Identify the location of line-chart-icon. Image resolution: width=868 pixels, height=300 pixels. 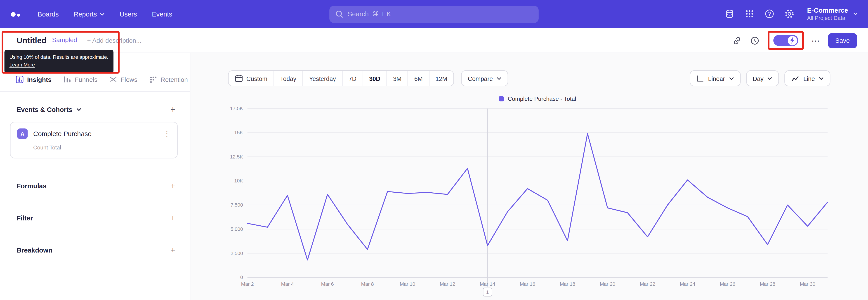
(795, 78).